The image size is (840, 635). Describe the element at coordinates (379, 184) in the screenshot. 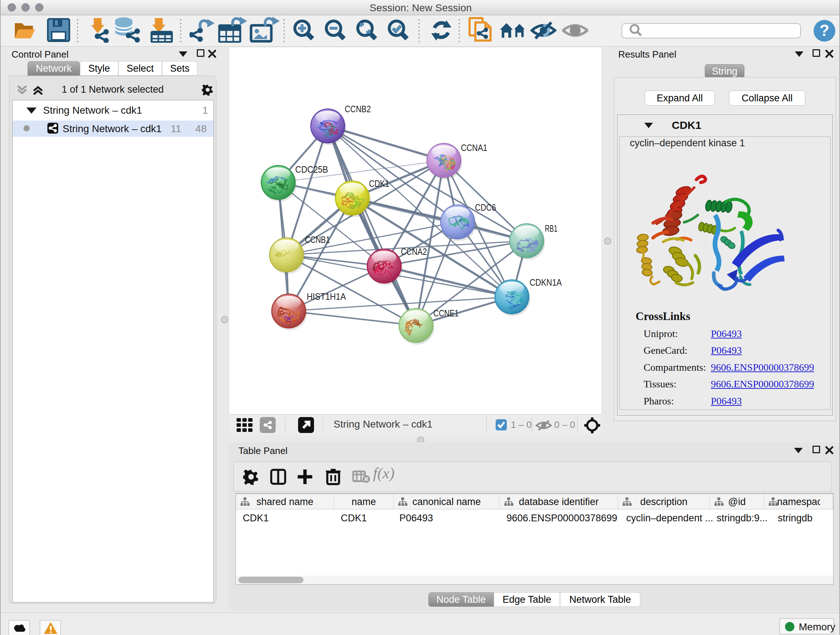

I see `svg-text: CDK1` at that location.